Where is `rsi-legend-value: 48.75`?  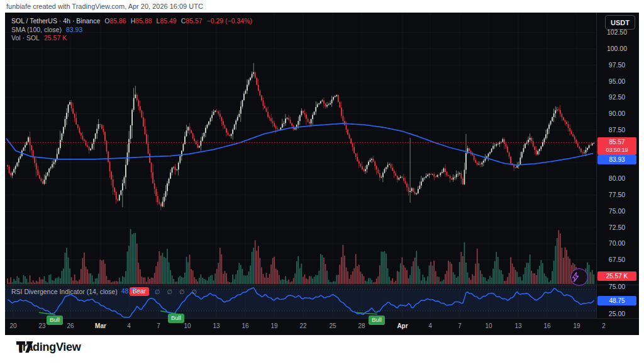 rsi-legend-value: 48.75 is located at coordinates (130, 291).